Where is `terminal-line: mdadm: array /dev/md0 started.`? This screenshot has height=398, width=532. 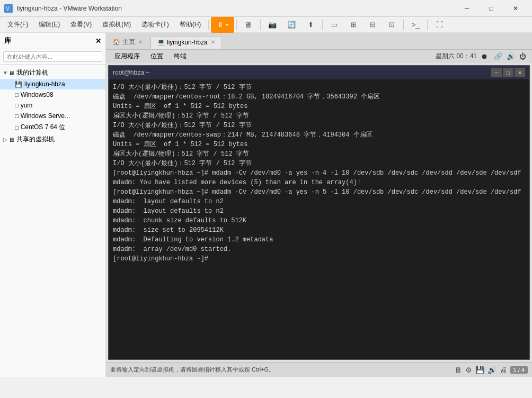
terminal-line: mdadm: array /dev/md0 started. is located at coordinates (319, 249).